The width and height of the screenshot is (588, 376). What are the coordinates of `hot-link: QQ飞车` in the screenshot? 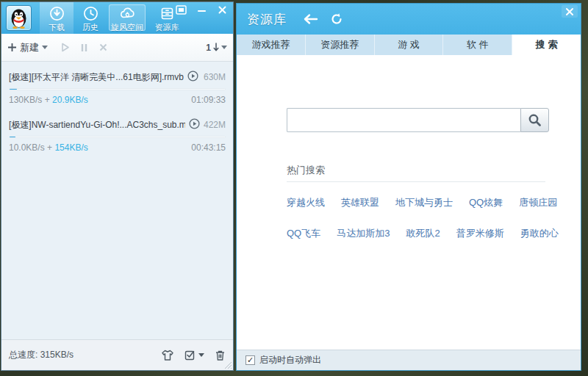 It's located at (304, 234).